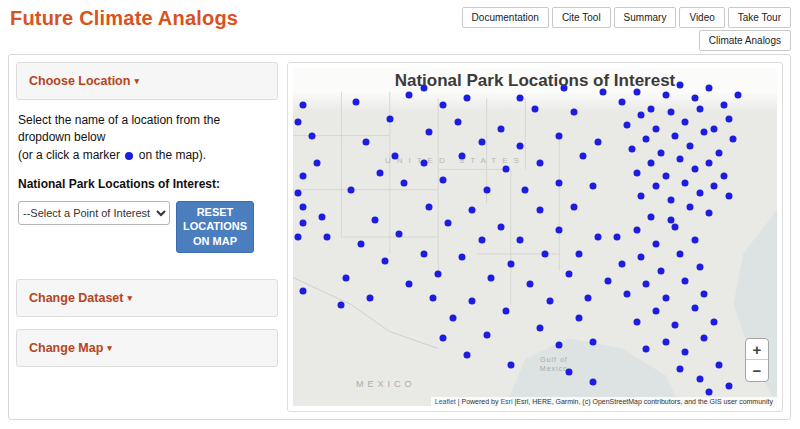 This screenshot has height=429, width=800. What do you see at coordinates (147, 298) in the screenshot?
I see `accordion-change-dataset: Change Dataset ▾` at bounding box center [147, 298].